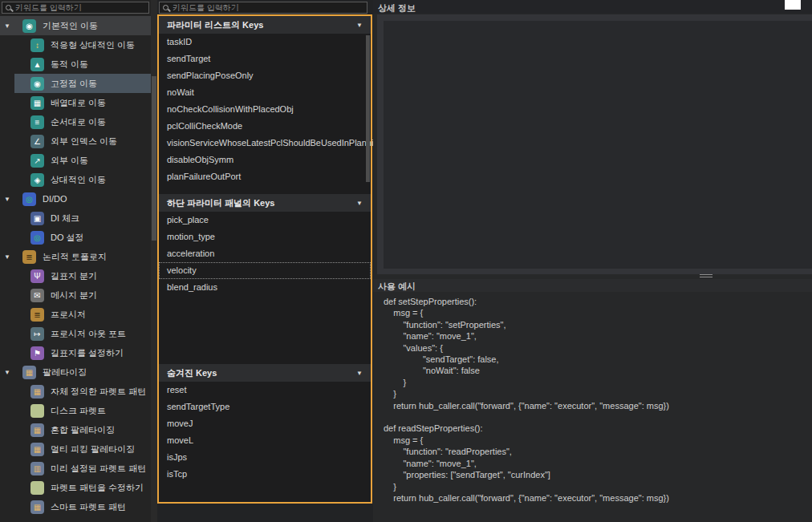 This screenshot has width=812, height=522. What do you see at coordinates (75, 449) in the screenshot?
I see `sidebar-item: ▦멀티 피킹 팔레타이징` at bounding box center [75, 449].